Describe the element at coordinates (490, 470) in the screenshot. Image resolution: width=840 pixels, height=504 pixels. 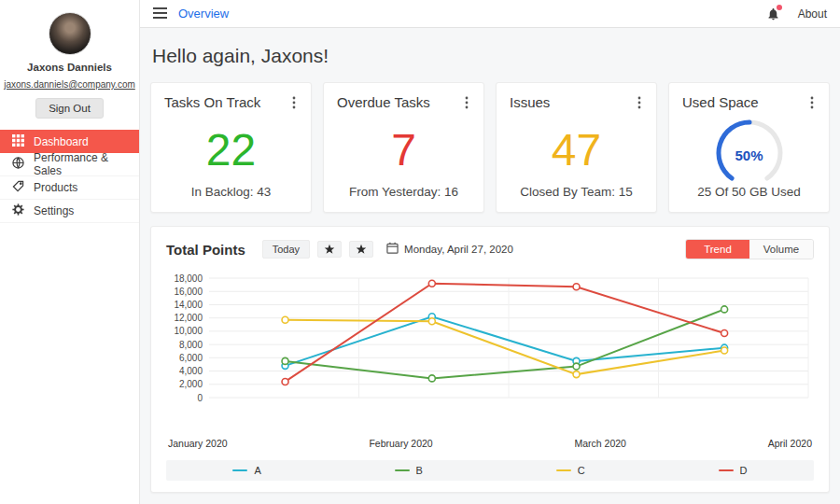
I see `chart-legend: ABCD` at that location.